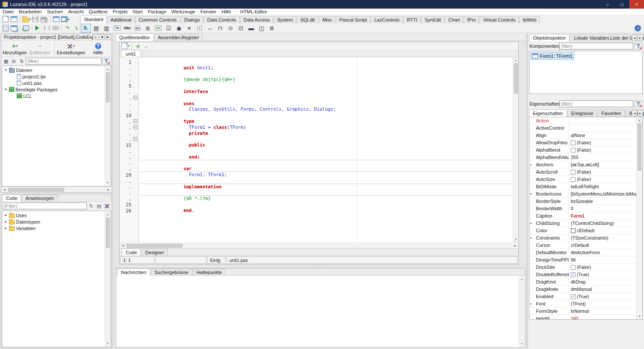 This screenshot has width=644, height=349. I want to click on property-row: DragKind dkDrag, so click(583, 282).